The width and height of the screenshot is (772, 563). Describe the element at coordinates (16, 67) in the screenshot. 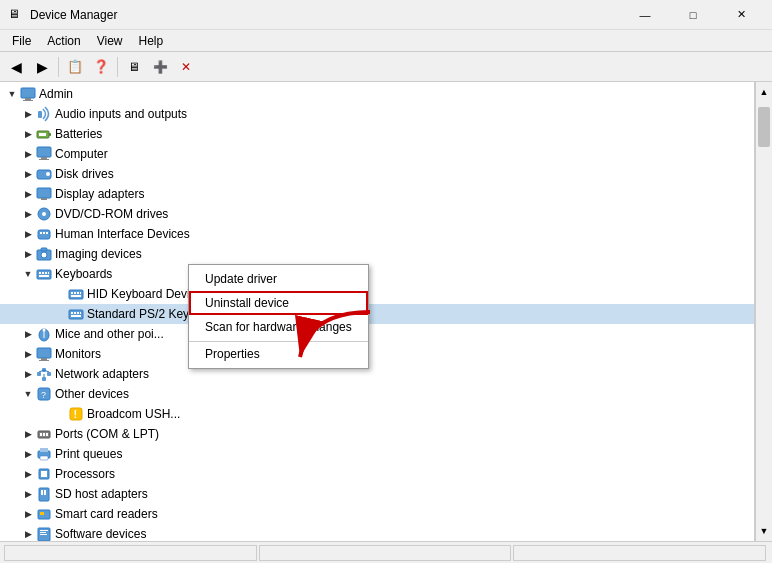

I see `toolbar-back: ◀` at that location.